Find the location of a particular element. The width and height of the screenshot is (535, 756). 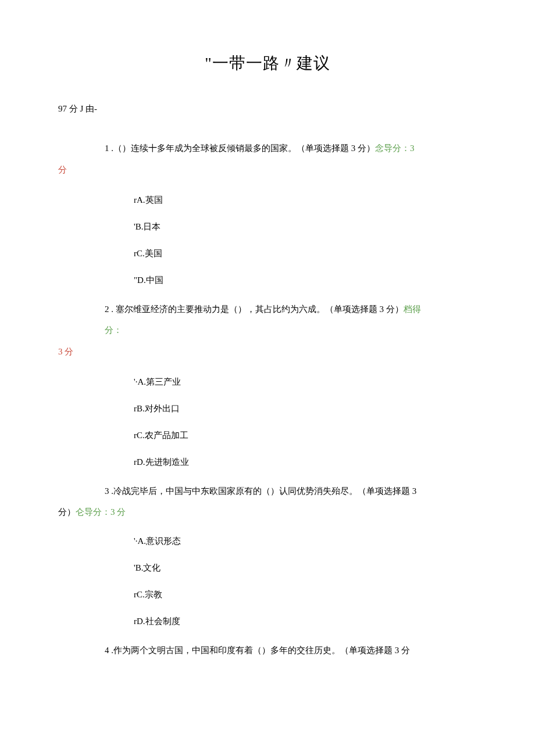

question-text: 1 .（）连续十多年成为全球被反倾销最多的国家。（单项选择题 3 分） is located at coordinates (240, 148).